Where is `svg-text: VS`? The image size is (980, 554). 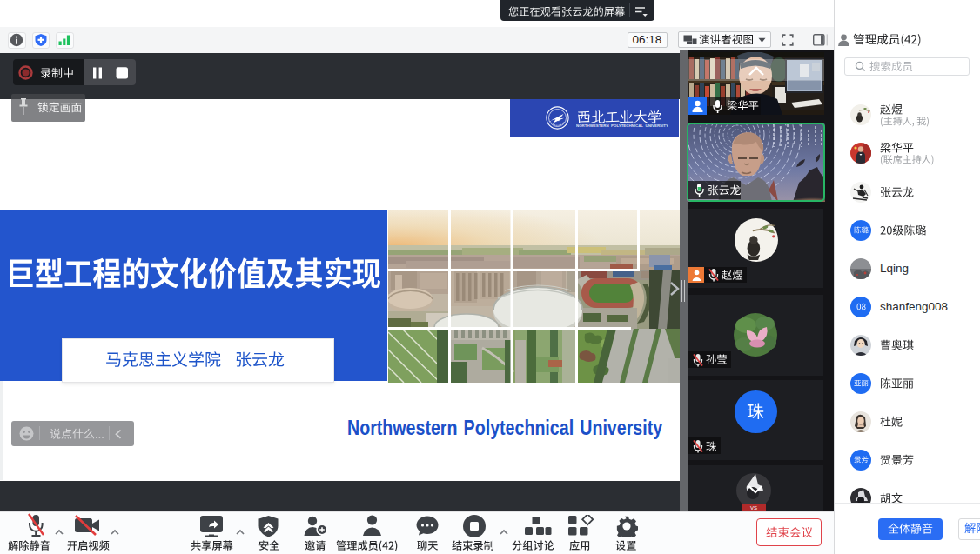 svg-text: VS is located at coordinates (754, 508).